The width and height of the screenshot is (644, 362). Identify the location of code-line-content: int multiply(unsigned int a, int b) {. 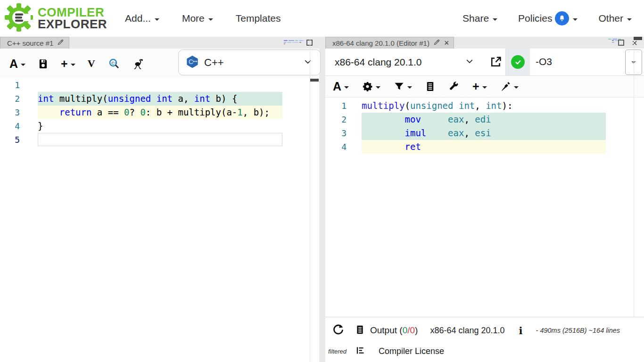
(160, 99).